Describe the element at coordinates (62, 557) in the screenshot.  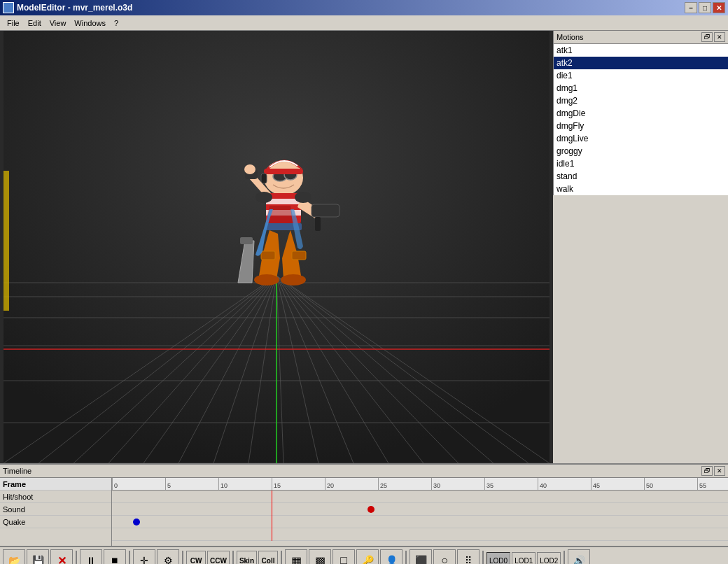
I see `delete-button: ✕` at that location.